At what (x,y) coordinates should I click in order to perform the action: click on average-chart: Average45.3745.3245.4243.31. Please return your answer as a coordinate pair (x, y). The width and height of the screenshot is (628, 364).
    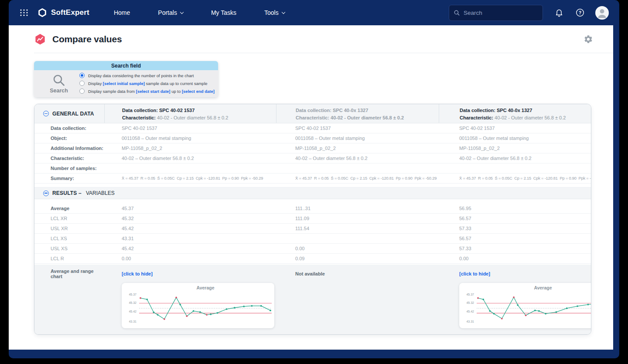
    Looking at the image, I should click on (525, 306).